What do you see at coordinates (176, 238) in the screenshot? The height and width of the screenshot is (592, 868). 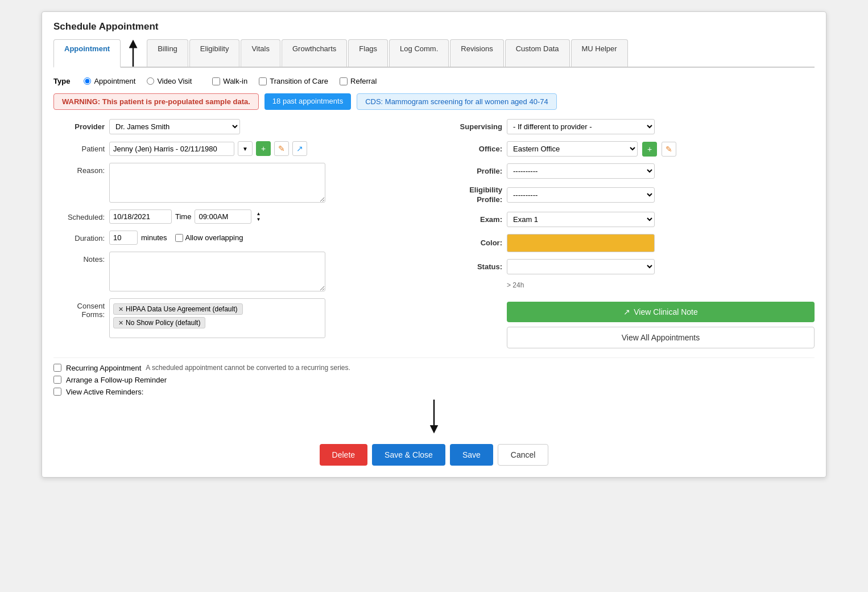 I see `duration-inner-row: minutes Allow overlapping` at bounding box center [176, 238].